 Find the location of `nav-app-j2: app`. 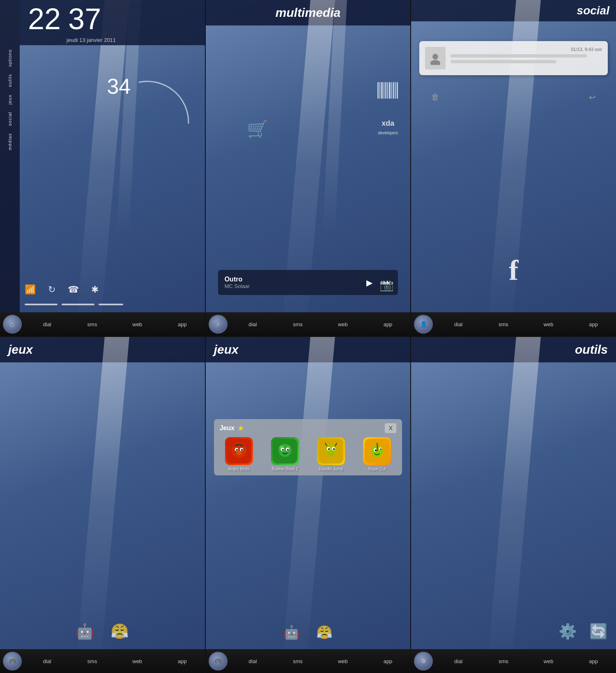

nav-app-j2: app is located at coordinates (388, 661).